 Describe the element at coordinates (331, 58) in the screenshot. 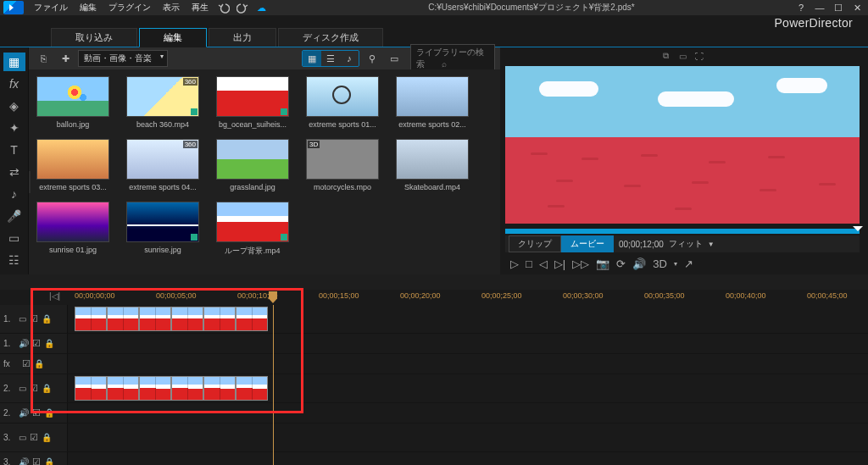

I see `view-mode-segment: ▦ ☰ ♪` at that location.